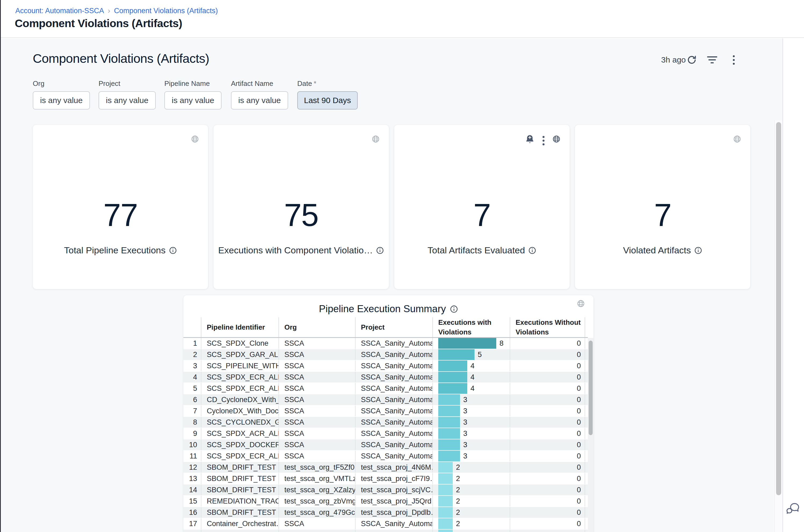  I want to click on table-row: 4 SCS_SPDX_ECR_ALL_… SSCA SSCA_Sanity_Au…, so click(386, 377).